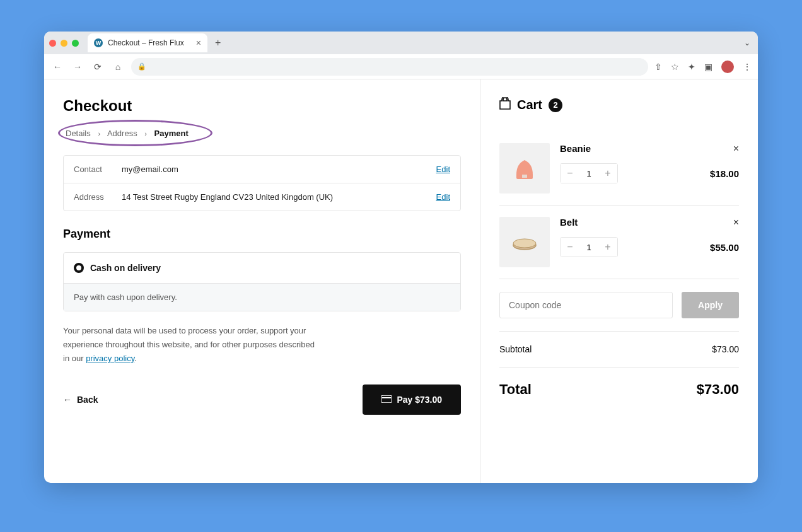 This screenshot has height=532, width=802. Describe the element at coordinates (81, 400) in the screenshot. I see `back-button: ← Back` at that location.